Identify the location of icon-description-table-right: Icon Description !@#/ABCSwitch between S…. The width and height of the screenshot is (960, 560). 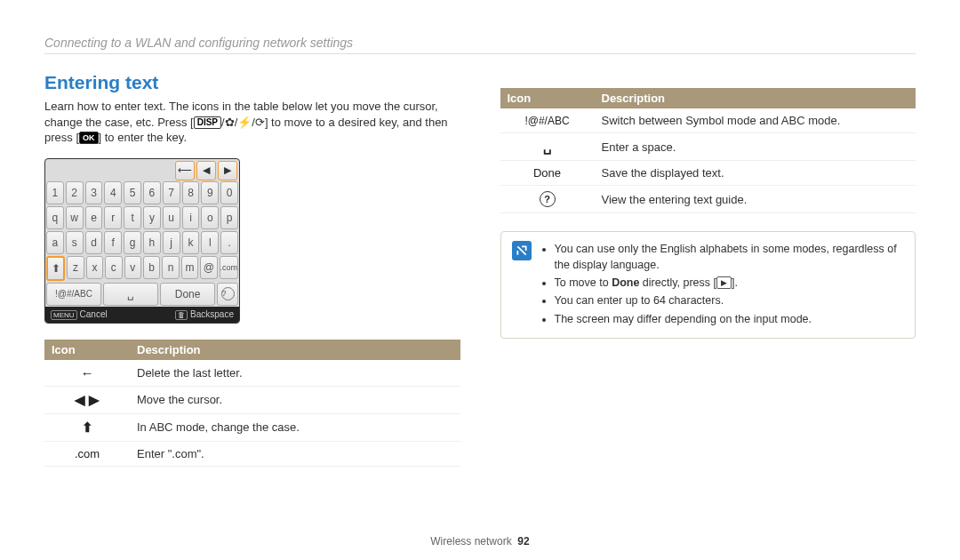
(708, 151).